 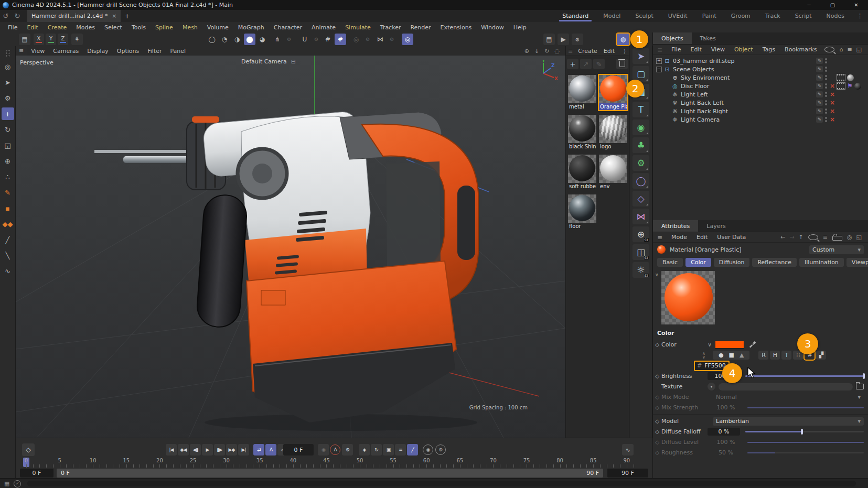 I want to click on render-settings-button: ⚙, so click(x=577, y=39).